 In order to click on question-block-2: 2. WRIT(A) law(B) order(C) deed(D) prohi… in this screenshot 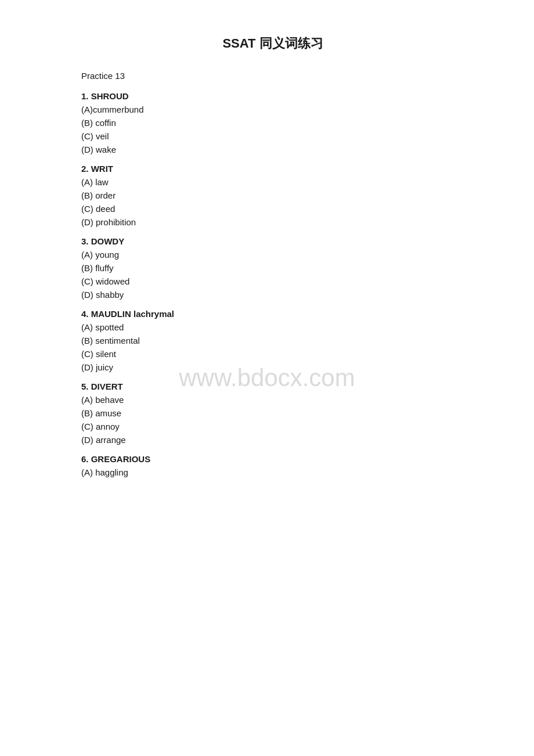, I will do `click(273, 195)`.